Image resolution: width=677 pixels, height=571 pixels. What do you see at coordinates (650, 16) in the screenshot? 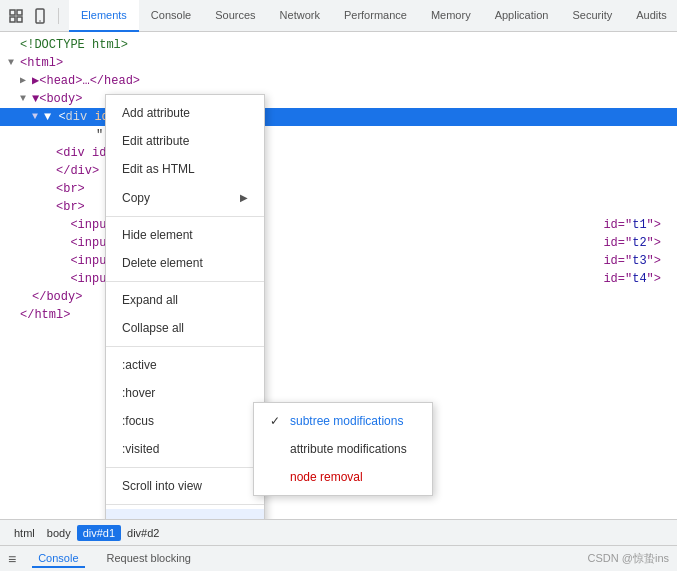
I see `tab-audits: Audits` at bounding box center [650, 16].